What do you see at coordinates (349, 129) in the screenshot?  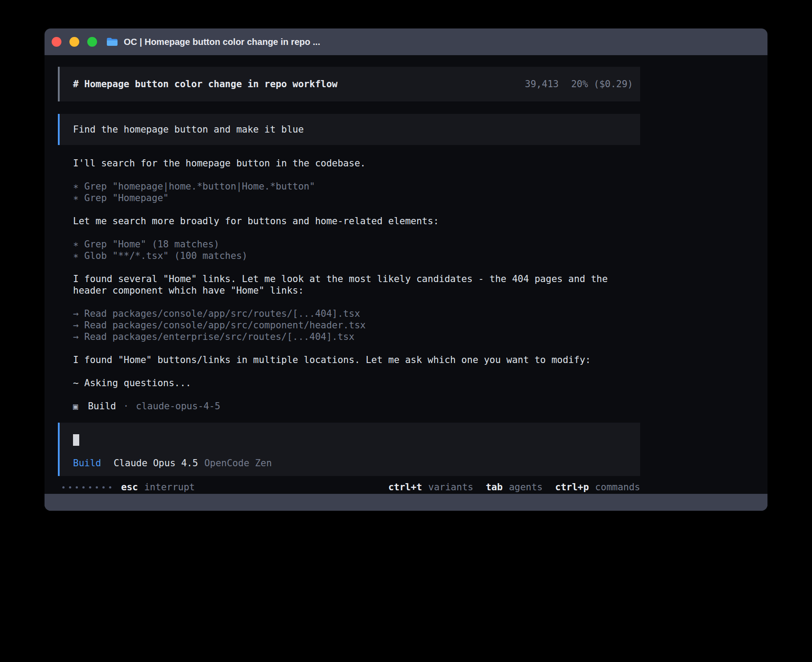 I see `user-message-block: Find the homepage button and make it blu…` at bounding box center [349, 129].